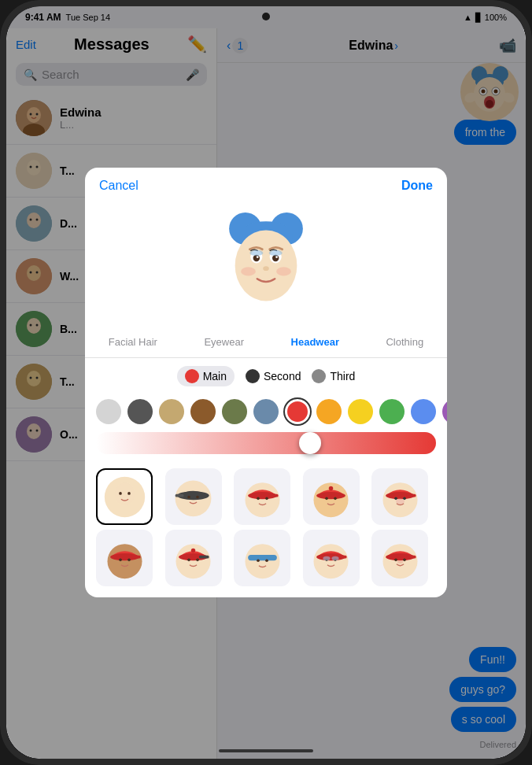 Image resolution: width=532 pixels, height=765 pixels. Describe the element at coordinates (445, 412) in the screenshot. I see `swatch-purple` at that location.